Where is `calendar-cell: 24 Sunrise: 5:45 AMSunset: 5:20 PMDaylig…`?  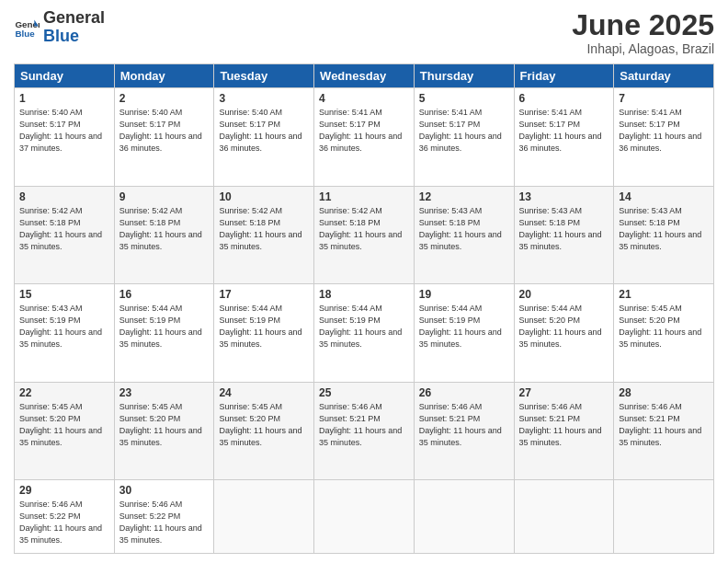 calendar-cell: 24 Sunrise: 5:45 AMSunset: 5:20 PMDaylig… is located at coordinates (265, 431).